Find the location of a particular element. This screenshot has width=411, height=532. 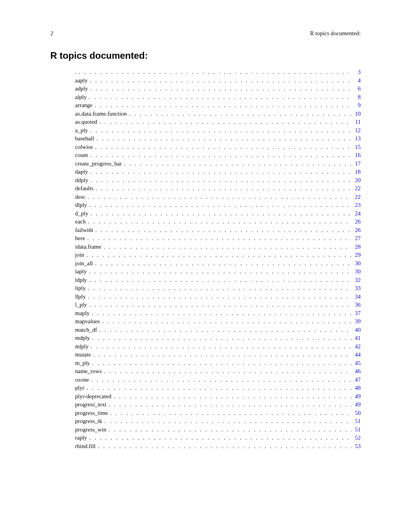

toc-entry-label: match_df is located at coordinates (74, 330).